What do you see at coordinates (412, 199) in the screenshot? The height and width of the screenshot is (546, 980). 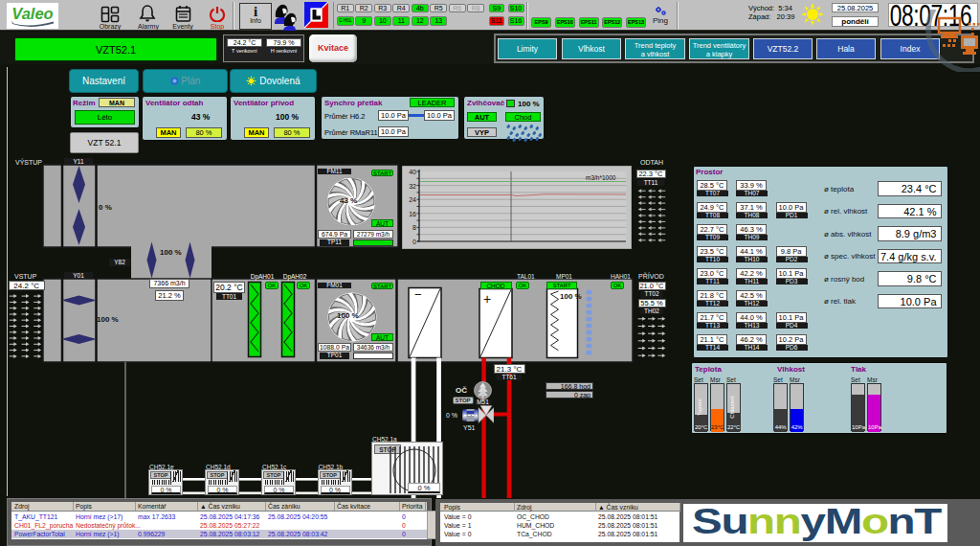 I see `svg-text: 24` at bounding box center [412, 199].